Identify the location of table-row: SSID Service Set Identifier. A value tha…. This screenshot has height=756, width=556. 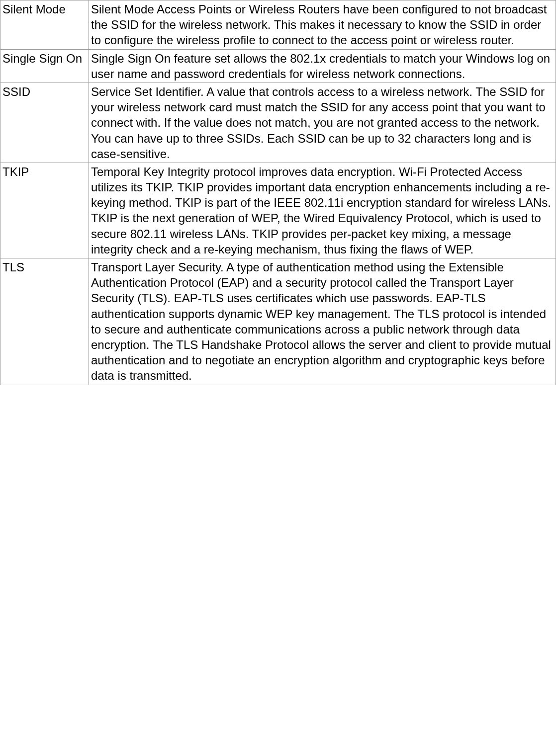
(278, 122).